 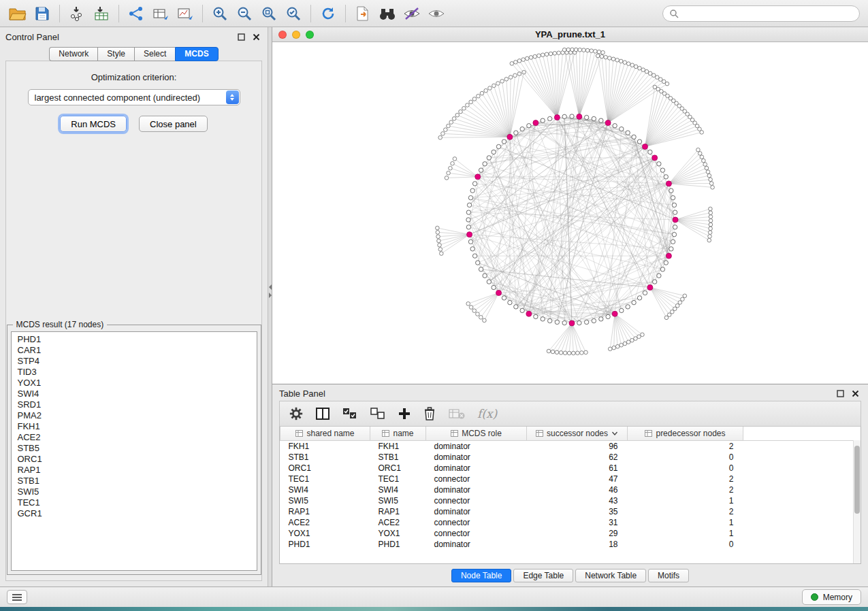 I want to click on table-scrollbar, so click(x=856, y=502).